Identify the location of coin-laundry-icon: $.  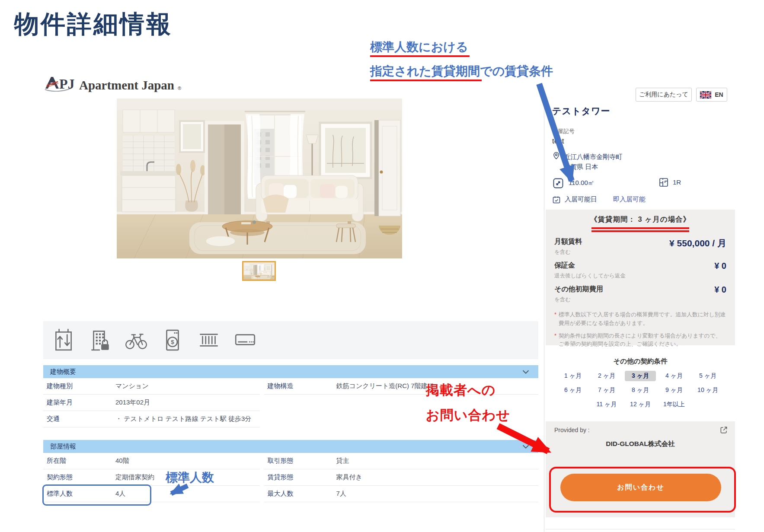
(173, 340).